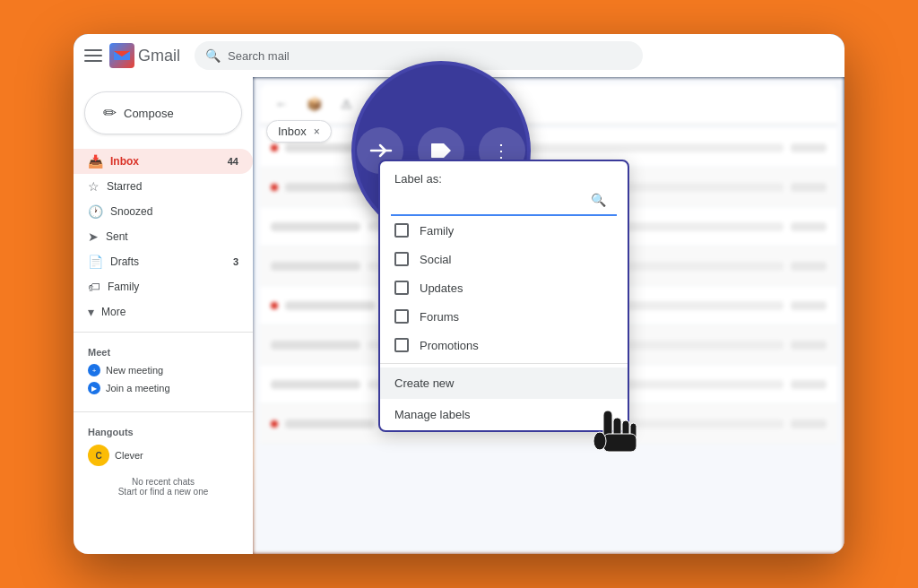 Image resolution: width=918 pixels, height=588 pixels. What do you see at coordinates (113, 312) in the screenshot?
I see `sidebar-more-label: More` at bounding box center [113, 312].